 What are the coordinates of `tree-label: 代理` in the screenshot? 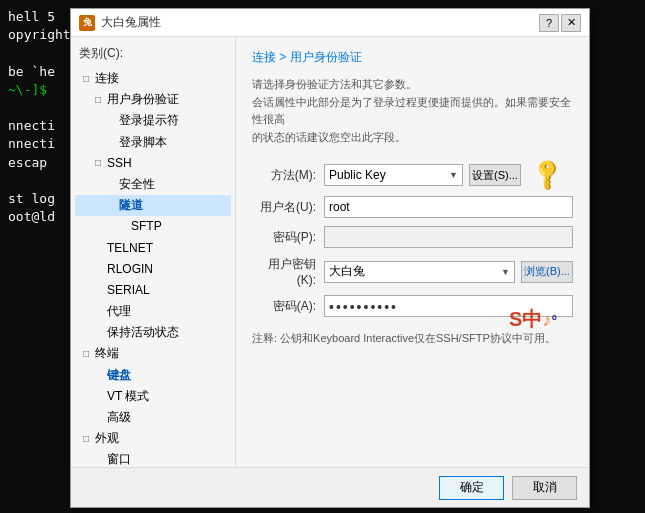 It's located at (113, 312).